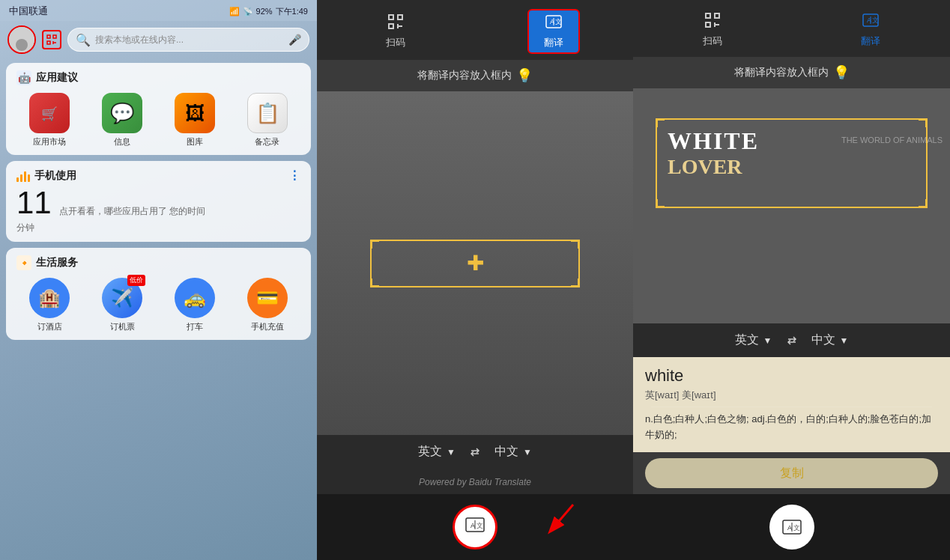 This screenshot has width=950, height=560. What do you see at coordinates (465, 76) in the screenshot?
I see `hint-text-p2: 将翻译内容放入框内` at bounding box center [465, 76].